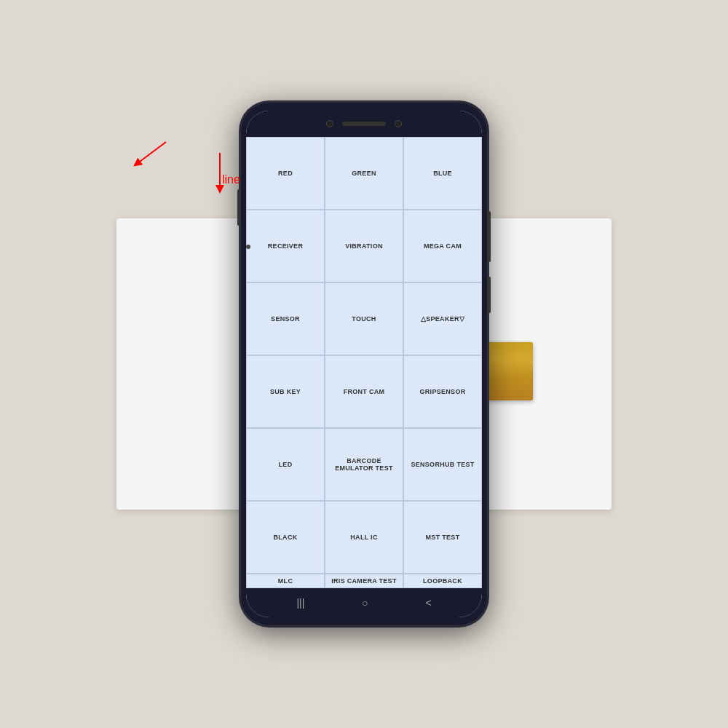 The image size is (728, 728). I want to click on nav-bar: ||| ○ <, so click(364, 603).